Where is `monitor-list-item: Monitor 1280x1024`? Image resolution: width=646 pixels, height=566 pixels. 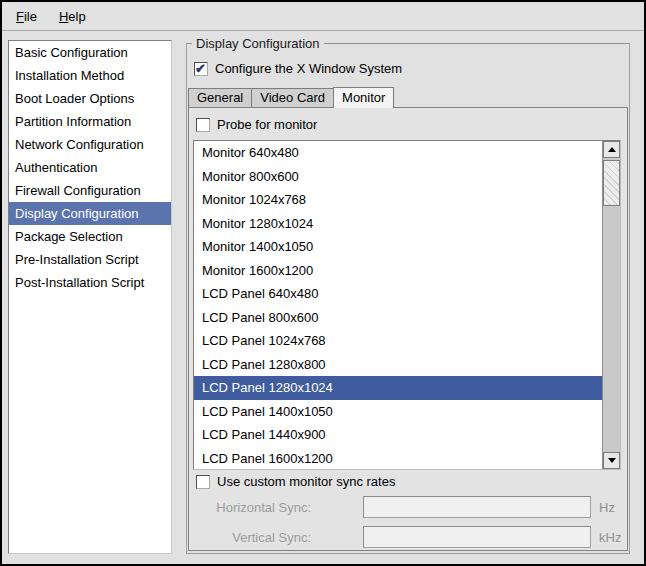
monitor-list-item: Monitor 1280x1024 is located at coordinates (398, 224).